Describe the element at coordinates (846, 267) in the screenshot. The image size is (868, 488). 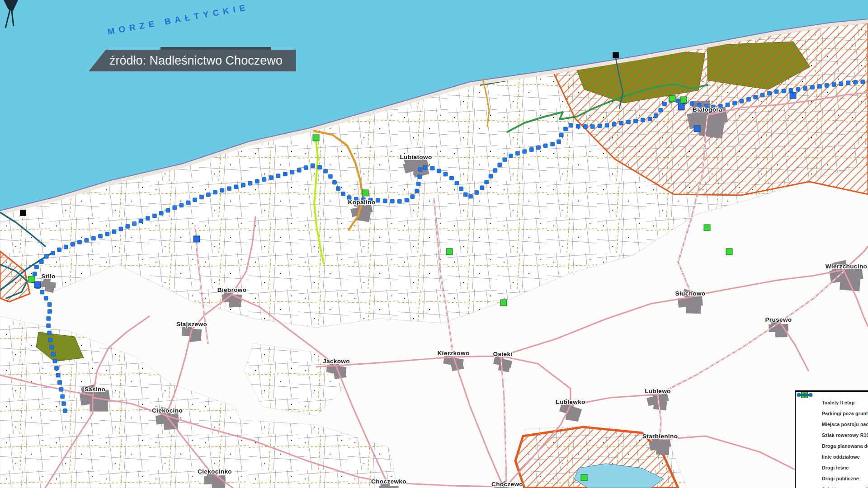
I see `town-label: Wierzchucino` at that location.